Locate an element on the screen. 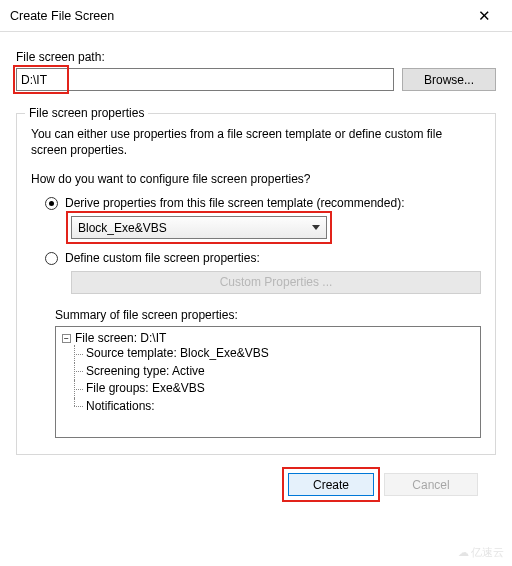 The image size is (512, 566). template-select: Block_Exe&VBS is located at coordinates (199, 228).